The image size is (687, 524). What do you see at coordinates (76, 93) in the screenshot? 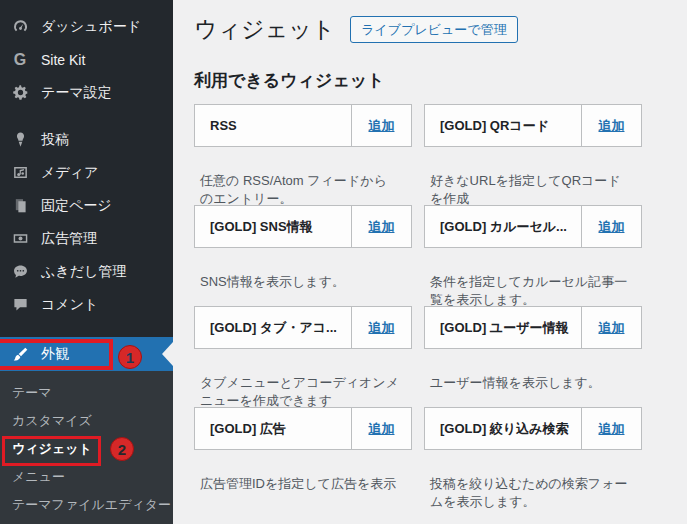
I see `sidebar-item-label: テーマ設定` at bounding box center [76, 93].